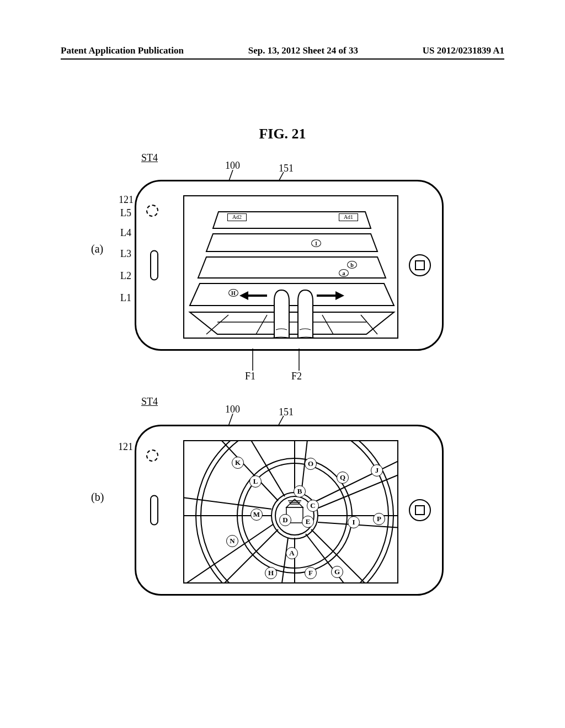  Describe the element at coordinates (311, 573) in the screenshot. I see `marker-F: F` at that location.